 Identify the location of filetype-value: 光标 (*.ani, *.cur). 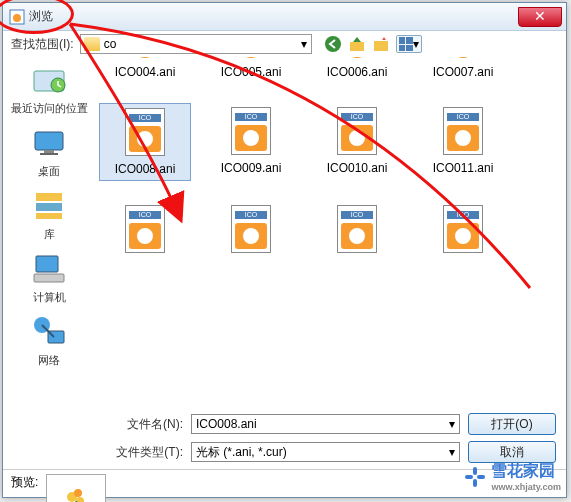
(320, 452).